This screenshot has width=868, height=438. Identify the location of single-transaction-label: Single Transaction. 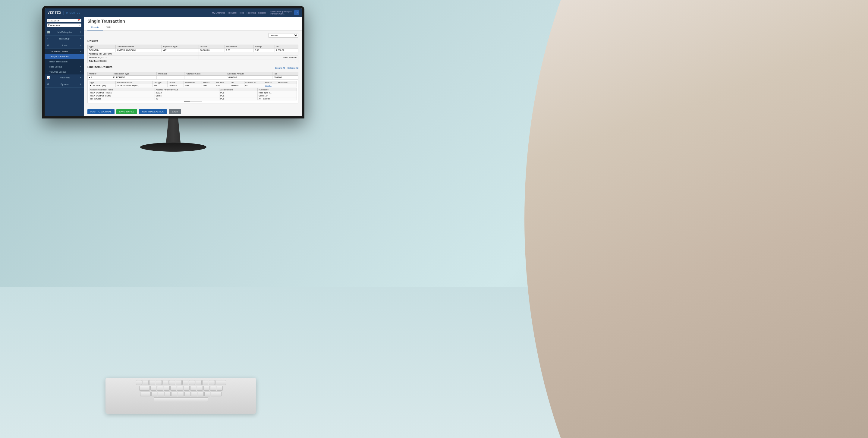
(60, 57).